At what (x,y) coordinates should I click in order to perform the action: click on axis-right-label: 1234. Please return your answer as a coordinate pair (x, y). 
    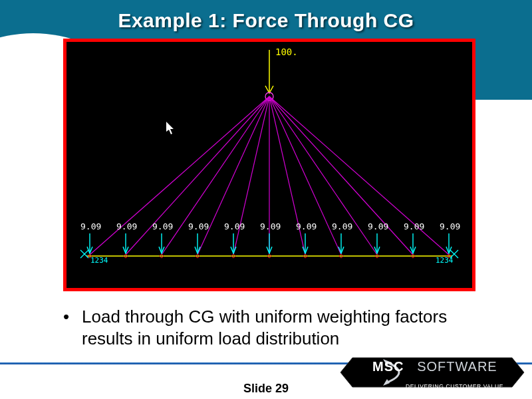
    Looking at the image, I should click on (444, 261).